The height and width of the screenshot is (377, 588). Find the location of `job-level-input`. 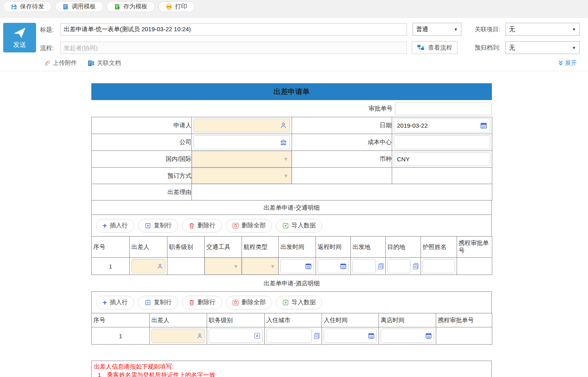

job-level-input is located at coordinates (236, 336).